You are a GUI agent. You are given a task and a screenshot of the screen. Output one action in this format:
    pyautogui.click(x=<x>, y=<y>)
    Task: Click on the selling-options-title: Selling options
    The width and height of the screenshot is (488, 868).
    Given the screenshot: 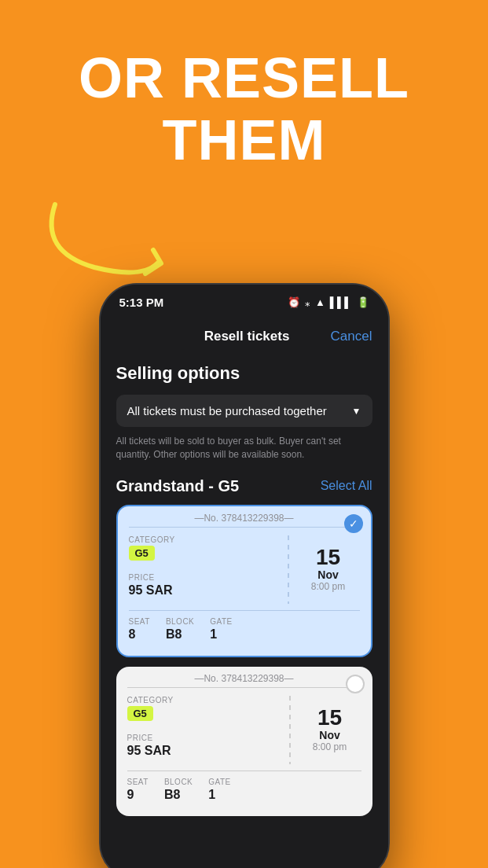 What is the action you would take?
    pyautogui.click(x=244, y=373)
    